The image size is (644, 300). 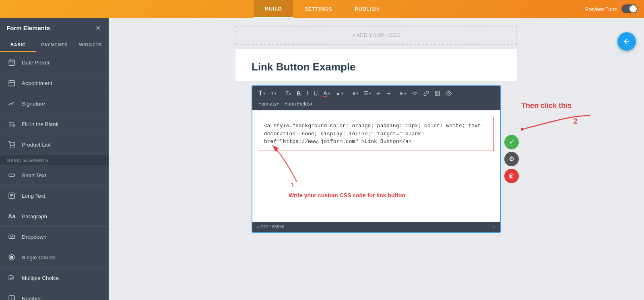 I want to click on sidebar-item-short-text: Short Text, so click(x=54, y=176).